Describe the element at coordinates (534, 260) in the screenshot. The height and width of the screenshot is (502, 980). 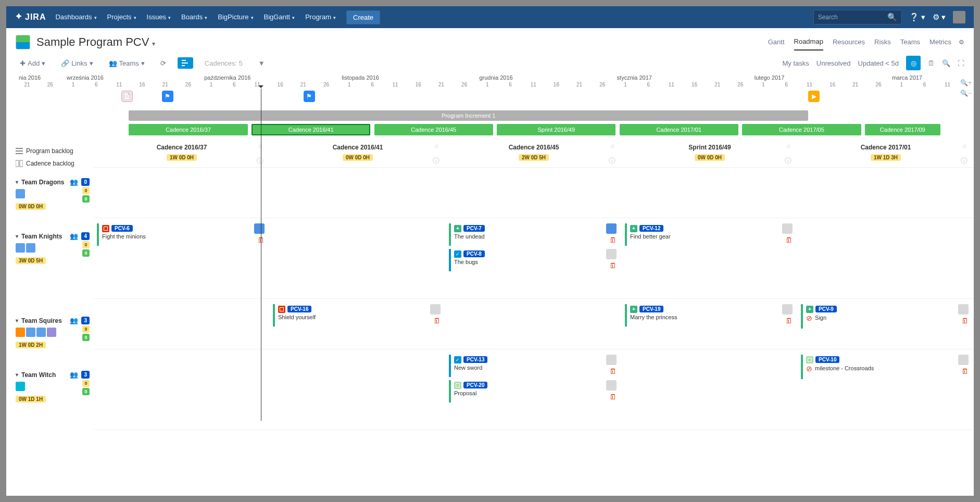
I see `issue-card: PCV-8!The bugs🗓` at that location.